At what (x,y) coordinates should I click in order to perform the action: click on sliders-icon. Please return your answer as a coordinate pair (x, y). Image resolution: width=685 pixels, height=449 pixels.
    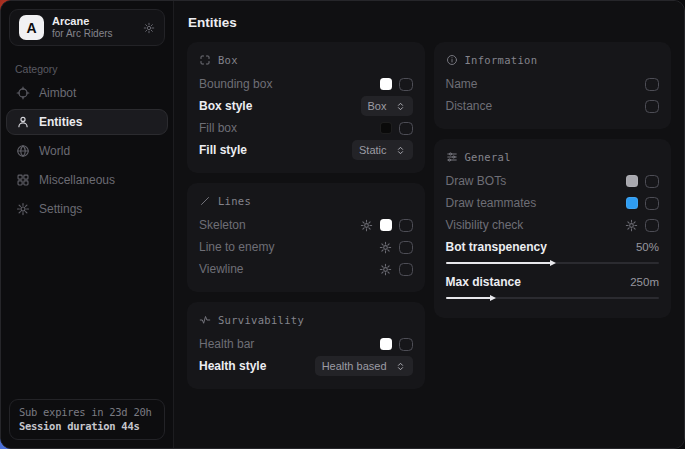
    Looking at the image, I should click on (452, 157).